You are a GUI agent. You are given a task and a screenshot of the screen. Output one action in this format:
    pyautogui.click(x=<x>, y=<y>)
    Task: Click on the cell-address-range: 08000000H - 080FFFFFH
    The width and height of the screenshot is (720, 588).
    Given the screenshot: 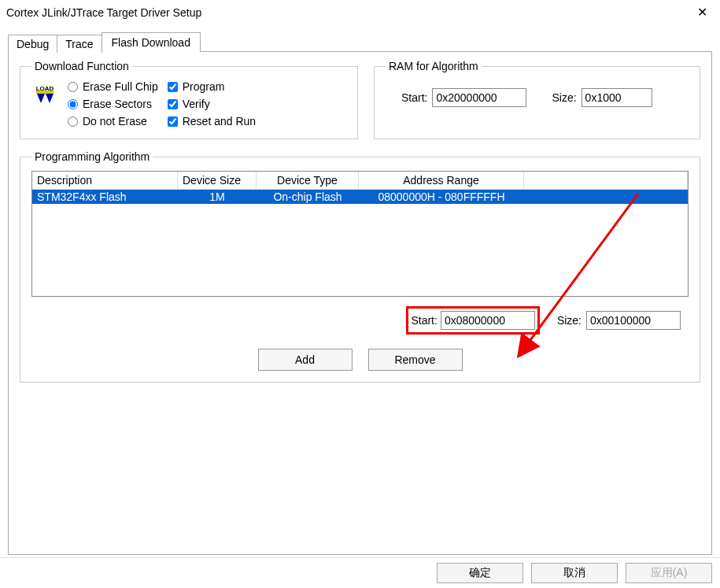 What is the action you would take?
    pyautogui.click(x=441, y=197)
    